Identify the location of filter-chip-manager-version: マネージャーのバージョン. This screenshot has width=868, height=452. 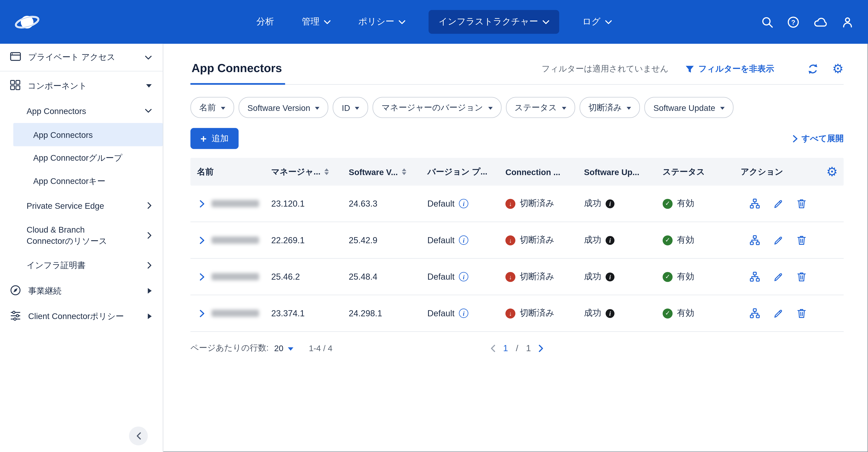
(437, 107).